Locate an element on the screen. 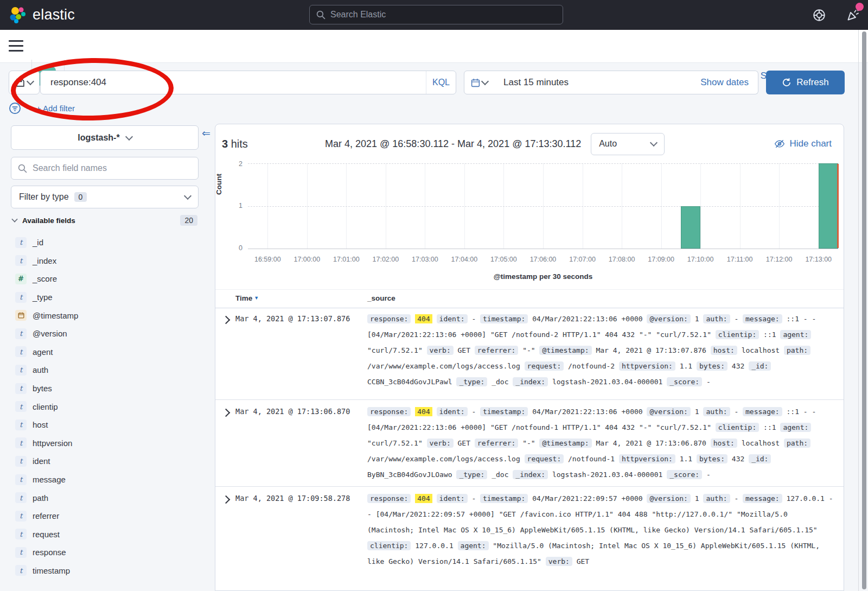 The width and height of the screenshot is (868, 591). field-name: response is located at coordinates (49, 552).